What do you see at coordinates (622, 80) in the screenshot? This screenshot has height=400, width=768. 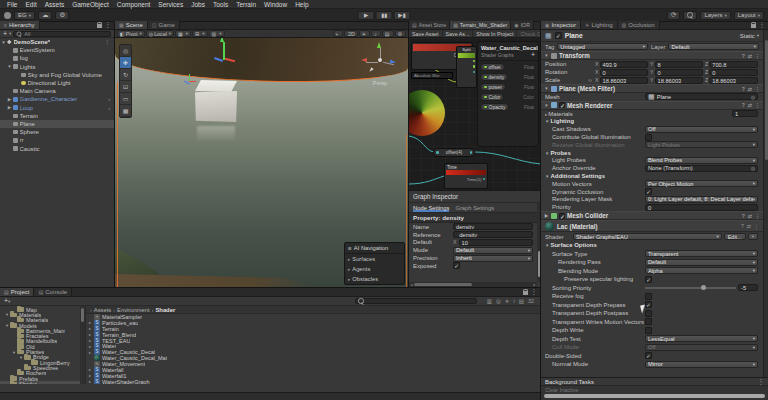 I see `x-field: X18.86003` at bounding box center [622, 80].